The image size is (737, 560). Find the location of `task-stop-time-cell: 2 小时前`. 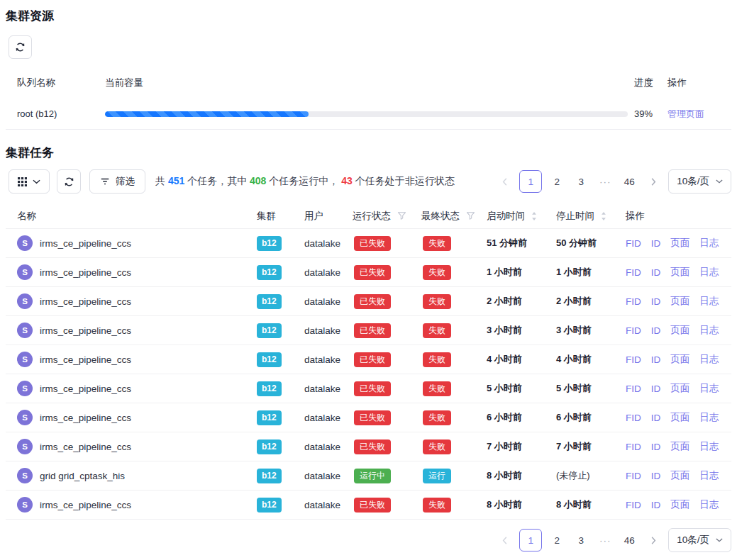

task-stop-time-cell: 2 小时前 is located at coordinates (585, 301).